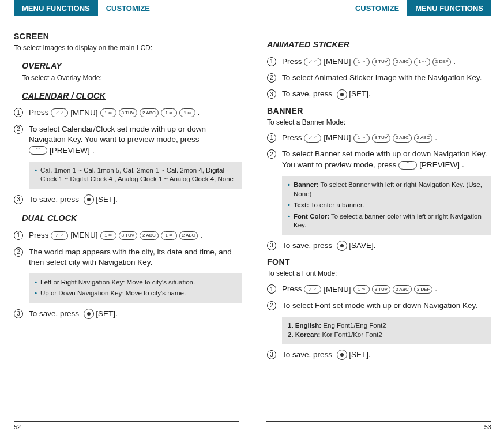  What do you see at coordinates (379, 111) in the screenshot?
I see `heading-banner: BANNER` at bounding box center [379, 111].